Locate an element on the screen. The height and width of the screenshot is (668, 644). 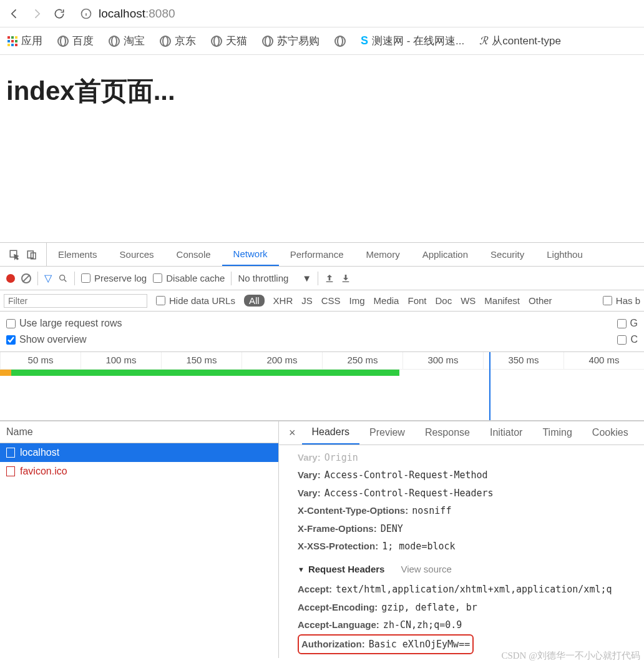
record-button is located at coordinates (11, 278).